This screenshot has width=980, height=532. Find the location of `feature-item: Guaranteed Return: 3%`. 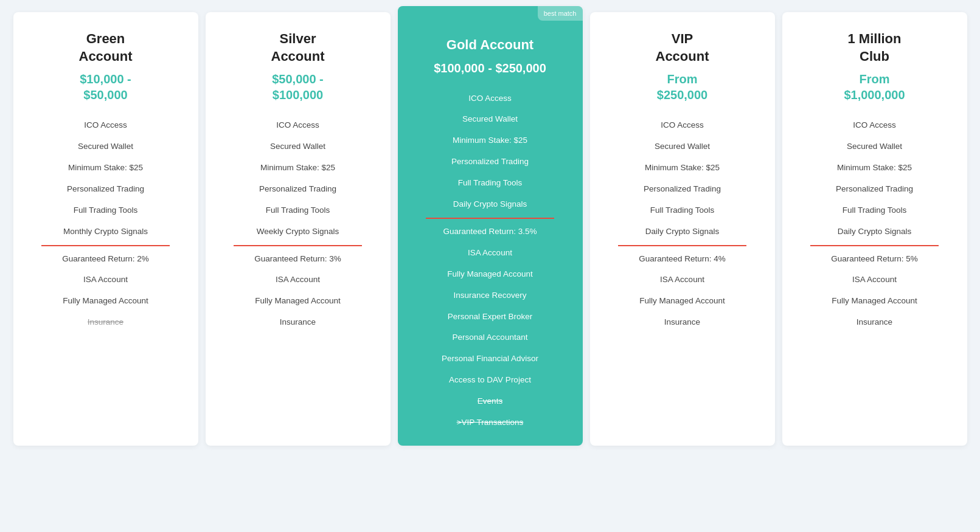

feature-item: Guaranteed Return: 3% is located at coordinates (298, 259).